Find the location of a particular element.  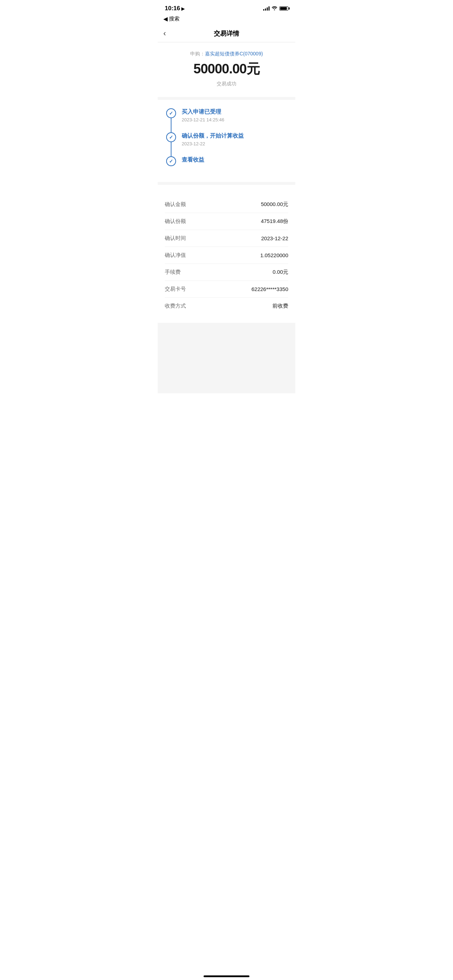

timeline-title-3: 查看收益 is located at coordinates (235, 160).